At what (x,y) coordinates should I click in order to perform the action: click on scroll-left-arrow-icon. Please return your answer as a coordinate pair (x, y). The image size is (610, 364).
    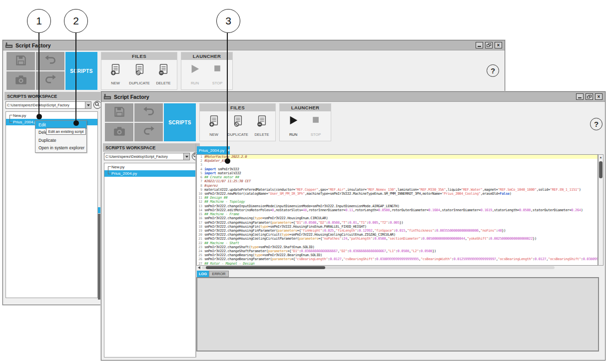
    Looking at the image, I should click on (199, 268).